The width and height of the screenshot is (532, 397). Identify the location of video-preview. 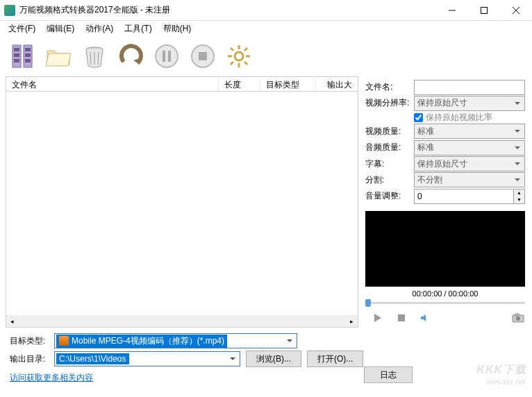
(445, 248).